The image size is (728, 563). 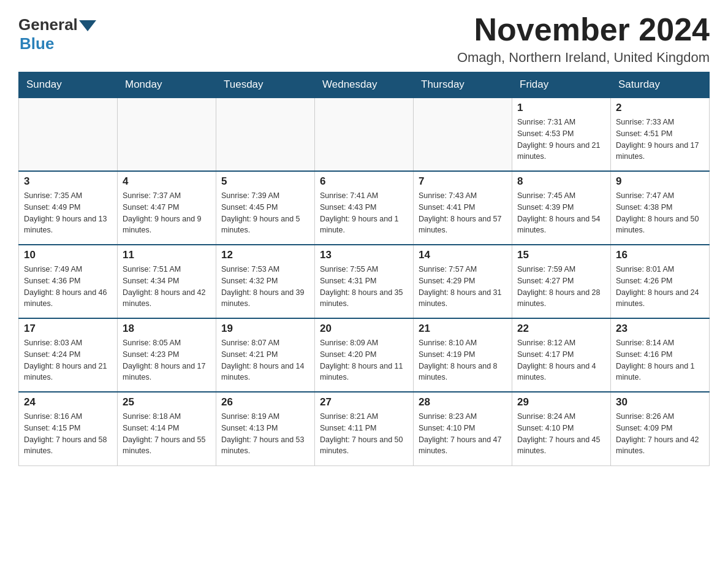 What do you see at coordinates (561, 140) in the screenshot?
I see `day-info: Sunrise: 7:31 AMSunset: 4:53 PMDaylight:…` at bounding box center [561, 140].